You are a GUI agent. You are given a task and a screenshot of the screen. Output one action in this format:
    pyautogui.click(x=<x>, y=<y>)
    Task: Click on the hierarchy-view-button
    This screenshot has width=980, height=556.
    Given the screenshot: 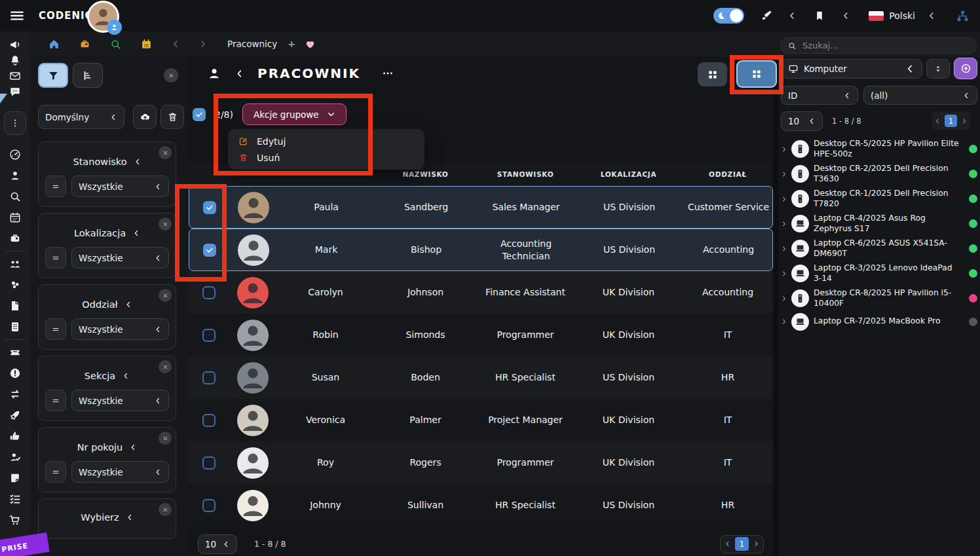 What is the action you would take?
    pyautogui.click(x=88, y=75)
    